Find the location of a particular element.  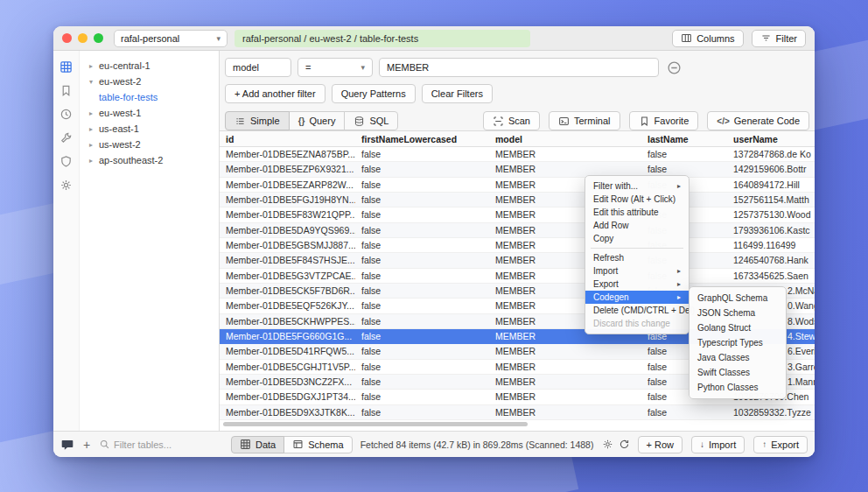

tab-query: {} Query is located at coordinates (317, 121).